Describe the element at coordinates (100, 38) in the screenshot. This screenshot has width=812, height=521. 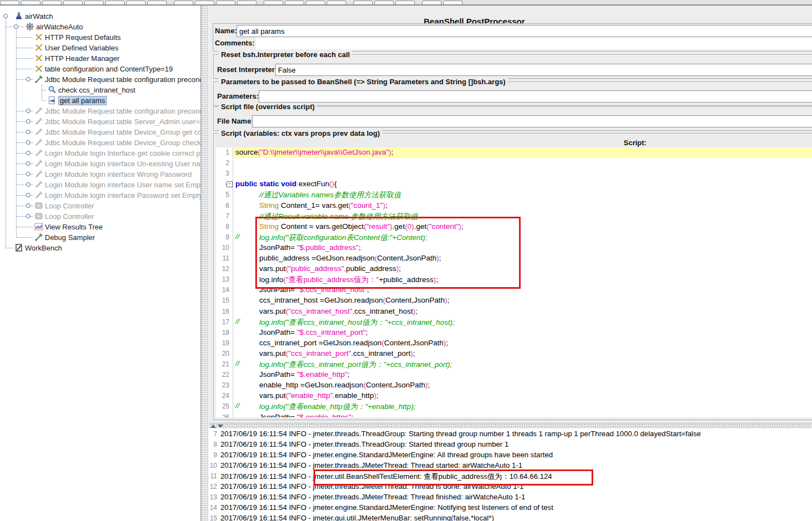
I see `tree-node-http-request-defaults: HTTP Request Defaults` at that location.